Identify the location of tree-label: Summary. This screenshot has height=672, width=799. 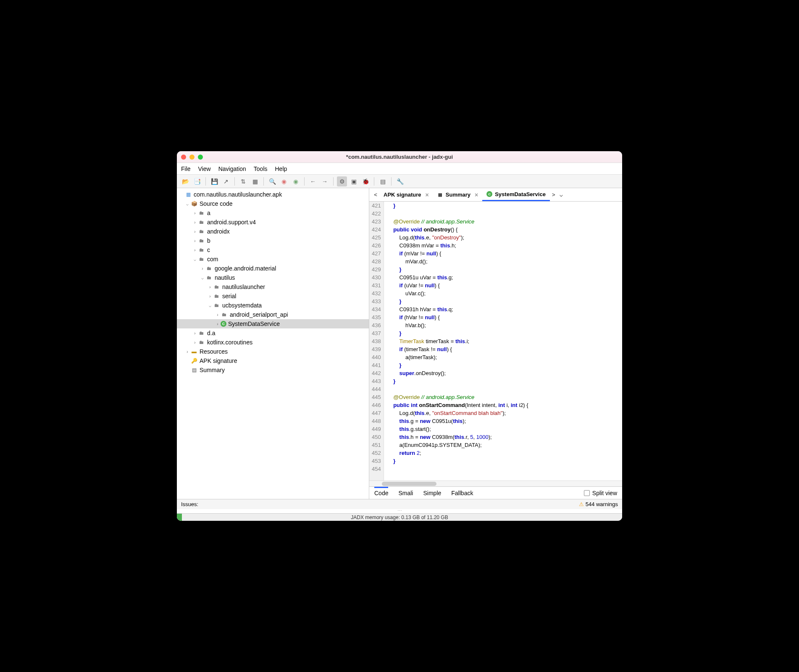
(212, 370).